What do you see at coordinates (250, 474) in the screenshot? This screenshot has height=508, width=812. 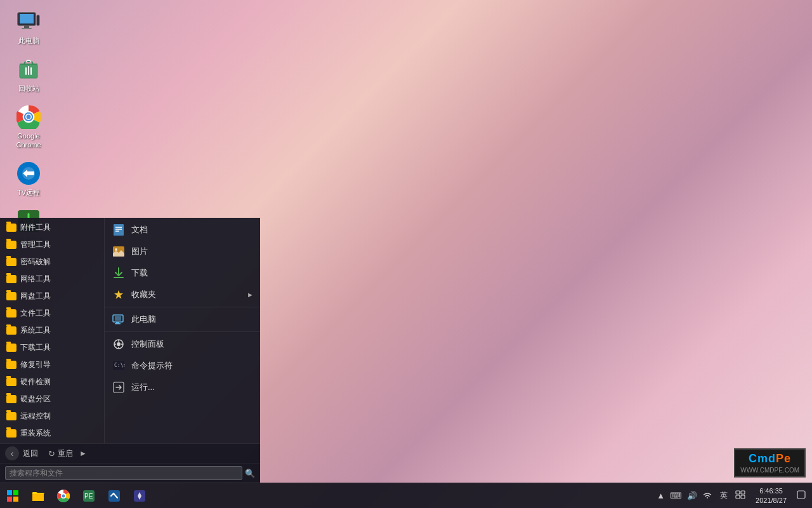 I see `search-button: 🔍` at bounding box center [250, 474].